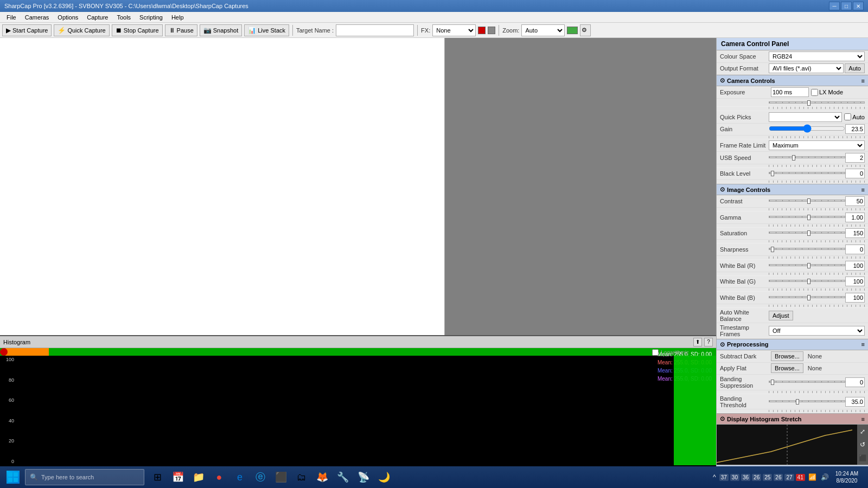  I want to click on taskbar-app-6: ⬛, so click(281, 477).